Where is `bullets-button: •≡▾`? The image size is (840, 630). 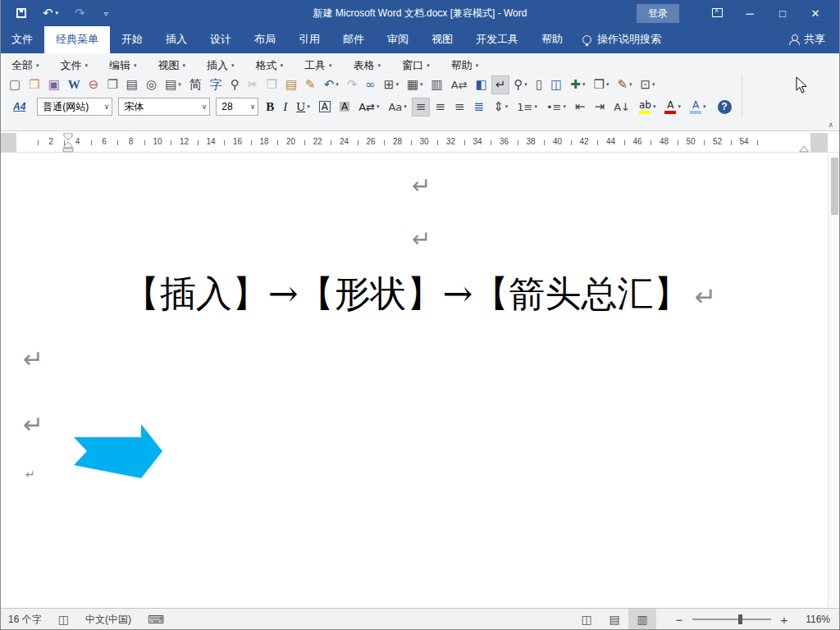 bullets-button: •≡▾ is located at coordinates (556, 107).